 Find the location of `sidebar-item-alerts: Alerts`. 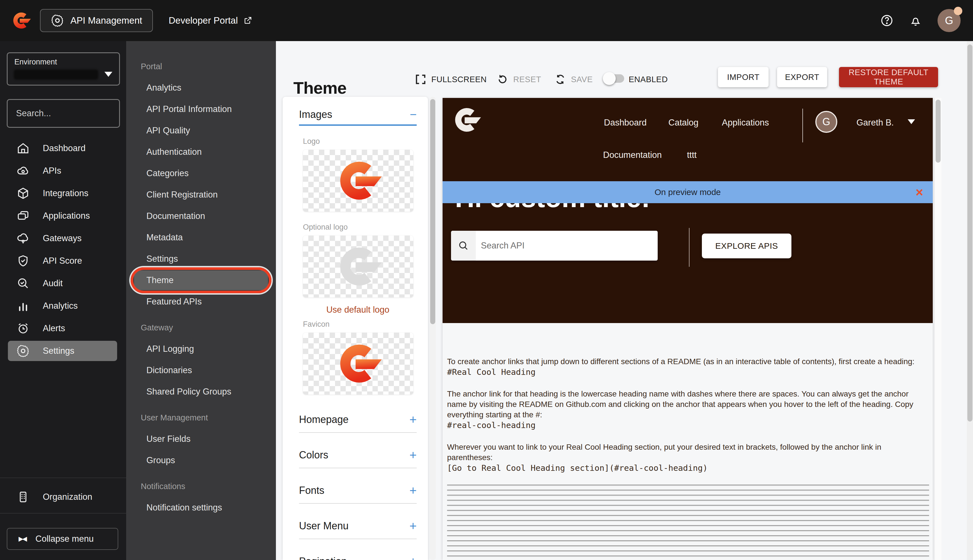

sidebar-item-alerts: Alerts is located at coordinates (63, 328).